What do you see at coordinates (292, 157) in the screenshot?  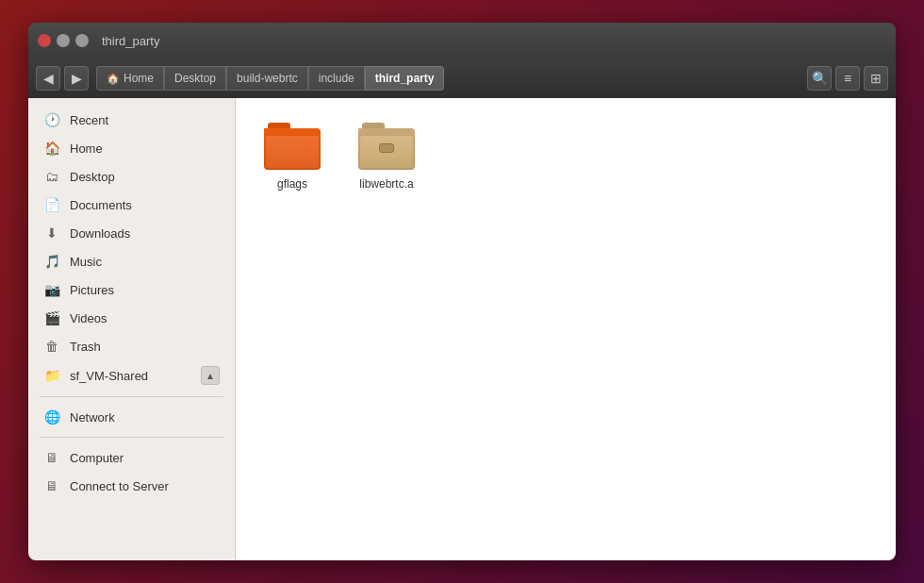 I see `file-item-gflags: gflags` at bounding box center [292, 157].